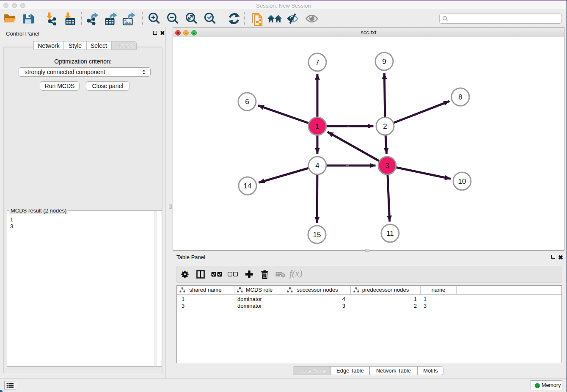 This screenshot has height=392, width=567. Describe the element at coordinates (462, 181) in the screenshot. I see `svg-text: 10` at that location.